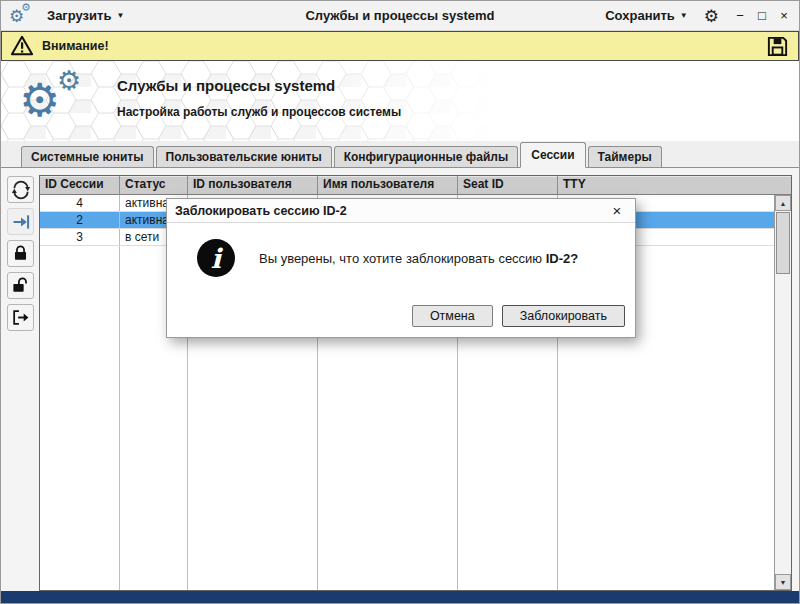  What do you see at coordinates (783, 582) in the screenshot?
I see `scroll-down-button: ▼` at bounding box center [783, 582].